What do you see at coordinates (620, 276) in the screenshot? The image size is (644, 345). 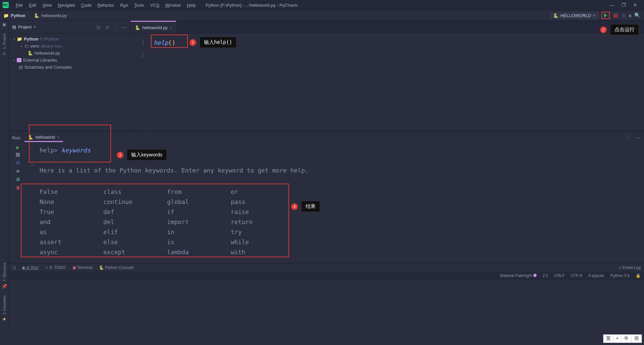 I see `status-python: Python 3.8` at bounding box center [620, 276].